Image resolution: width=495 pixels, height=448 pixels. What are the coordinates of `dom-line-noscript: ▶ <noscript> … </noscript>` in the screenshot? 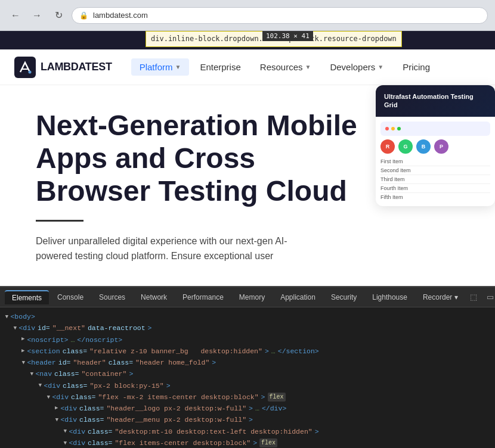 It's located at (248, 340).